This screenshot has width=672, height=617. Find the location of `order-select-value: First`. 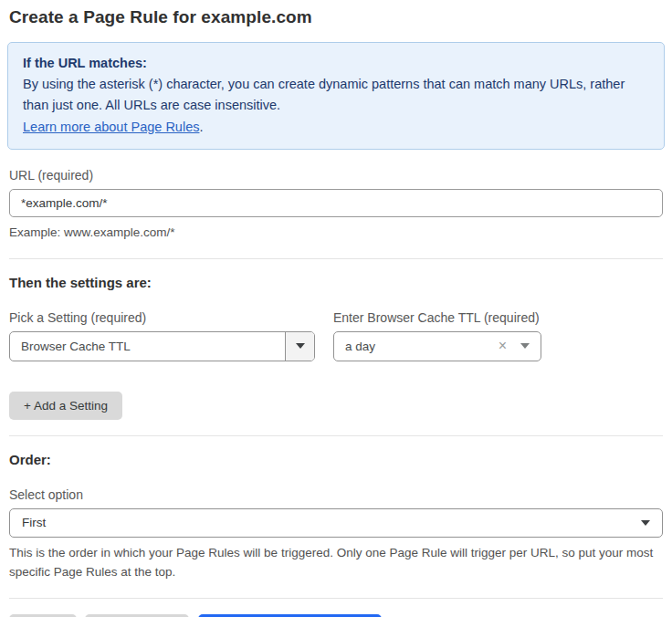

order-select-value: First is located at coordinates (34, 522).